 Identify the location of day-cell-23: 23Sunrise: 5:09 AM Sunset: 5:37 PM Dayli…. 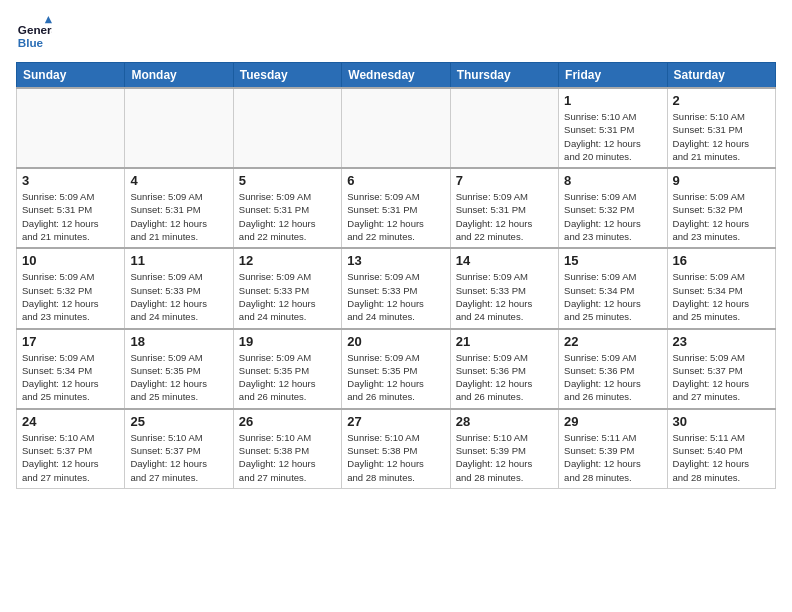
(721, 369).